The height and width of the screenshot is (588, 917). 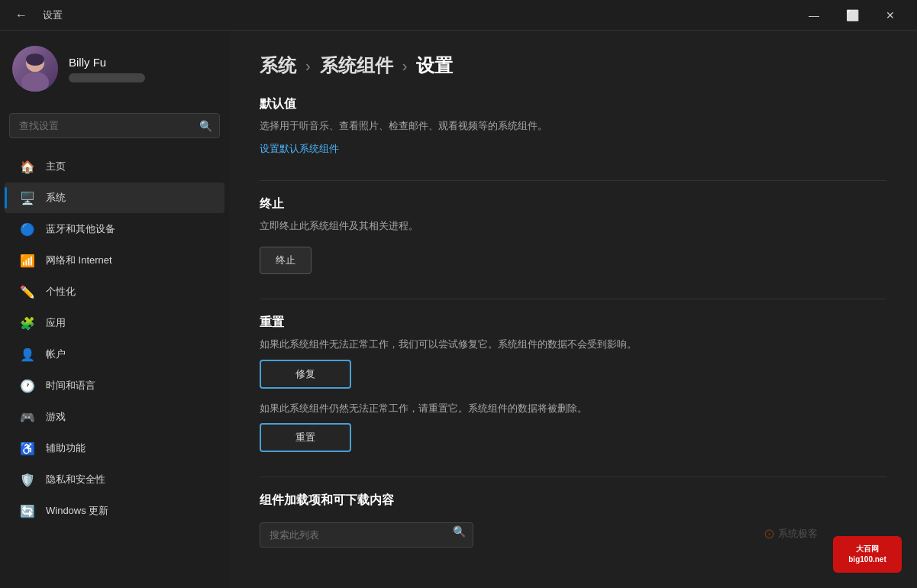 What do you see at coordinates (115, 260) in the screenshot?
I see `sidebar-item-network: 📶 网络和 Internet` at bounding box center [115, 260].